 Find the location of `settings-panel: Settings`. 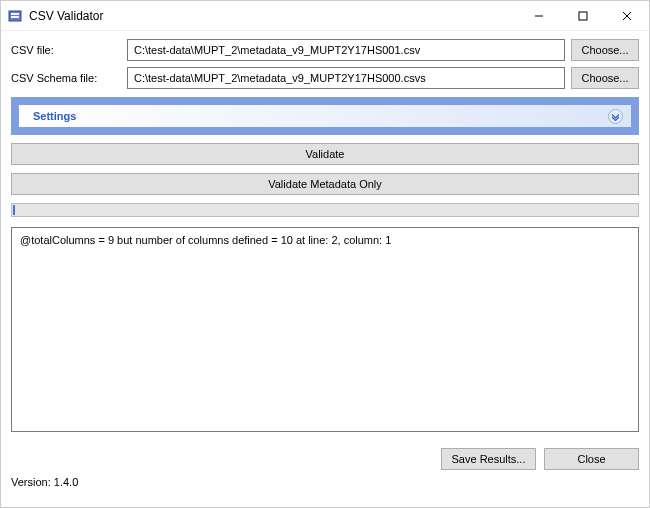

settings-panel: Settings is located at coordinates (325, 116).